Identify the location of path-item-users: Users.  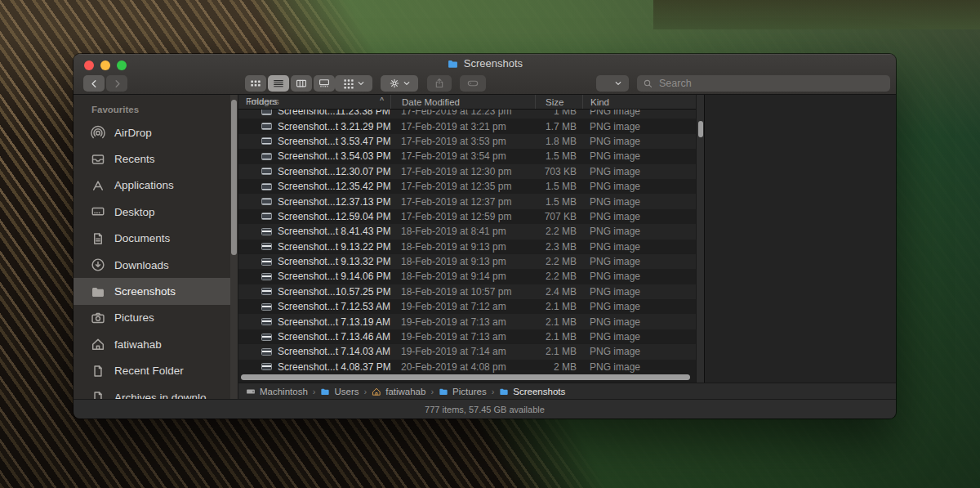
(340, 392).